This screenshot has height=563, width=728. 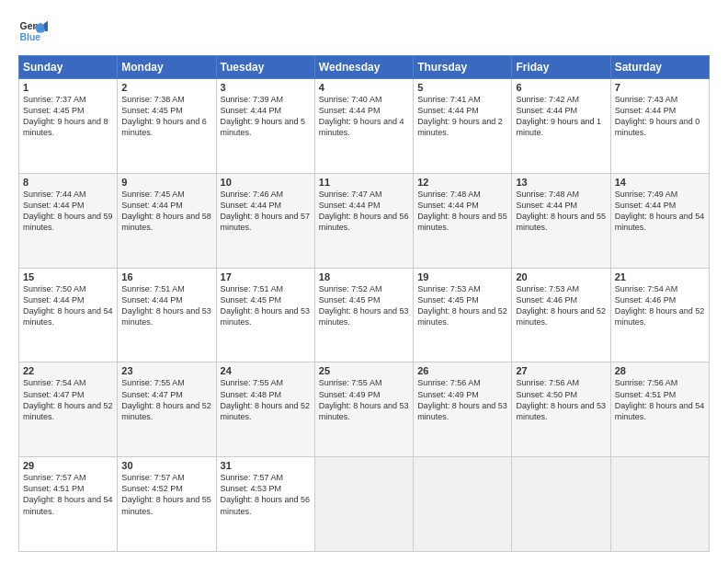 What do you see at coordinates (463, 68) in the screenshot?
I see `calendar-header-thursday: Thursday` at bounding box center [463, 68].